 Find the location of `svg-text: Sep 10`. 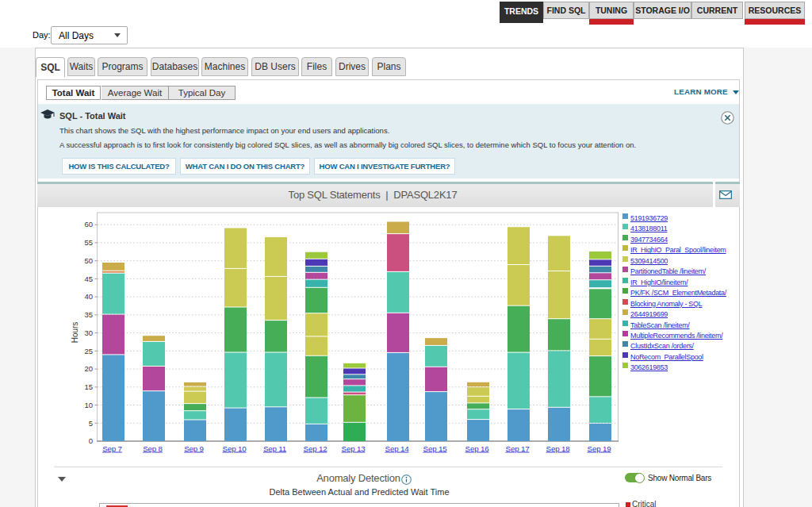

svg-text: Sep 10 is located at coordinates (235, 449).